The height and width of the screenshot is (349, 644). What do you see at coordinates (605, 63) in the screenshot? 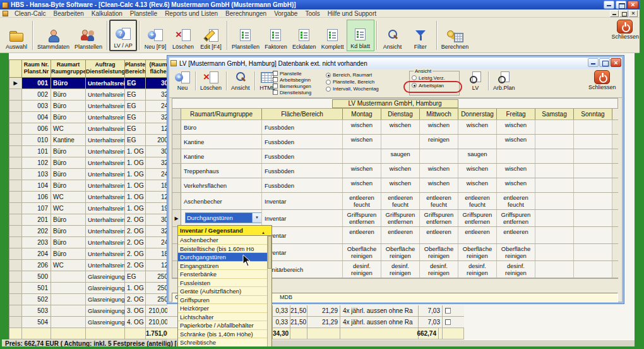
I see `dialog-restore-button` at bounding box center [605, 63].